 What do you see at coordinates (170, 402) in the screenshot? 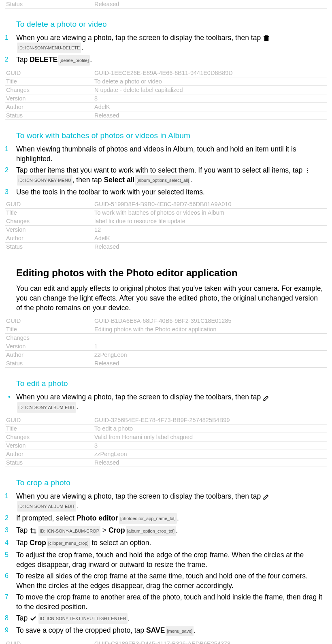
I see `bullet-item: When you are viewing a photo, tap the sc…` at bounding box center [170, 402].